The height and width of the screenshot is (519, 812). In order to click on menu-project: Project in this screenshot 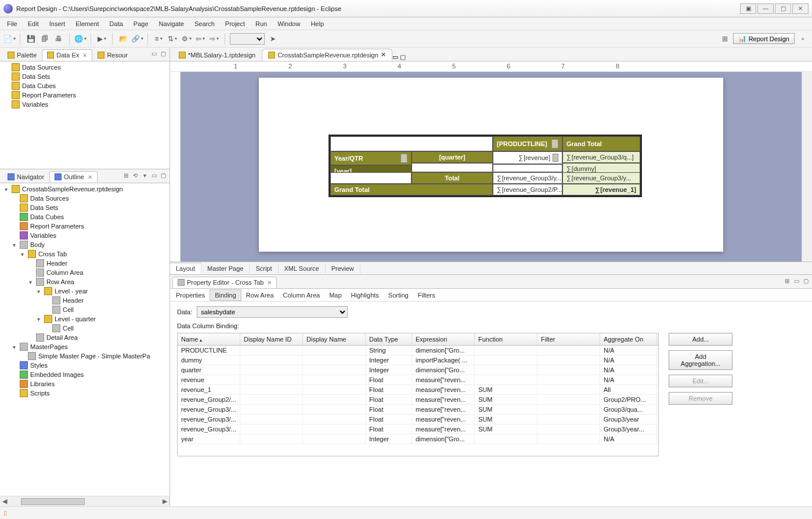, I will do `click(235, 24)`.